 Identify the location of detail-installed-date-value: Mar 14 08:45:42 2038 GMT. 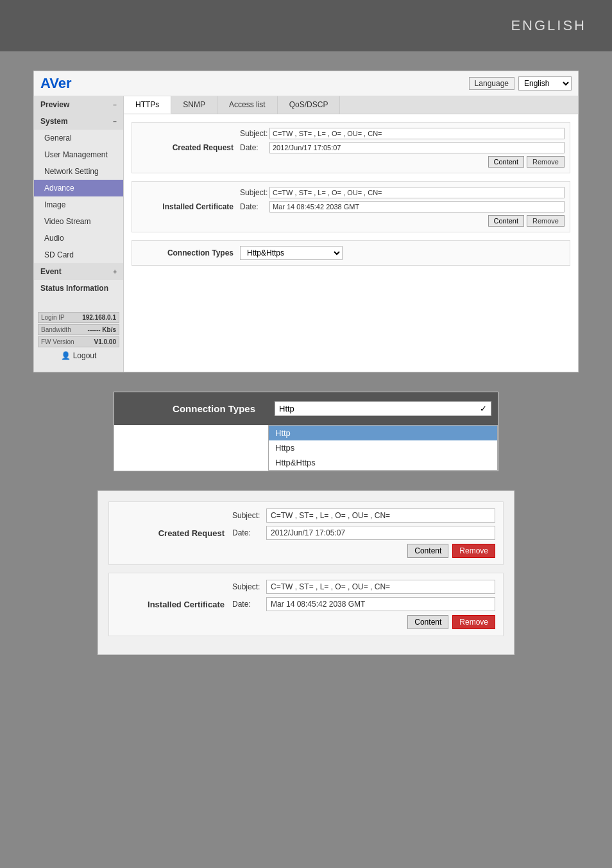
(381, 604).